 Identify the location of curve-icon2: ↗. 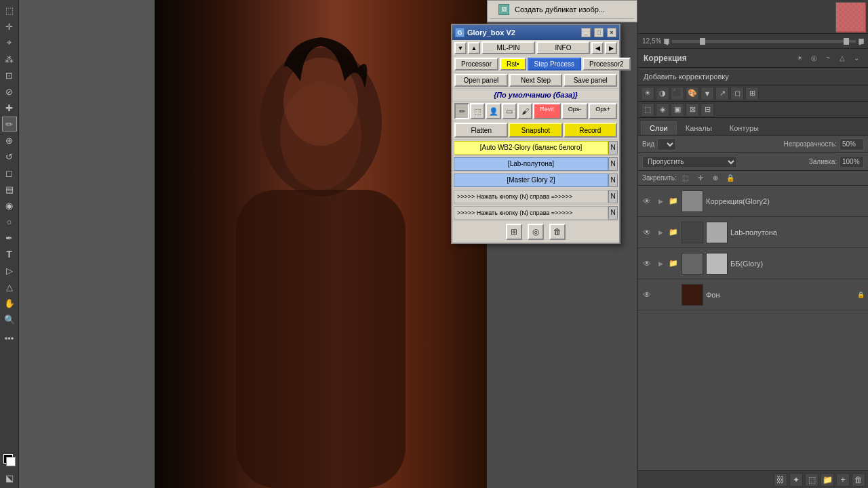
(722, 94).